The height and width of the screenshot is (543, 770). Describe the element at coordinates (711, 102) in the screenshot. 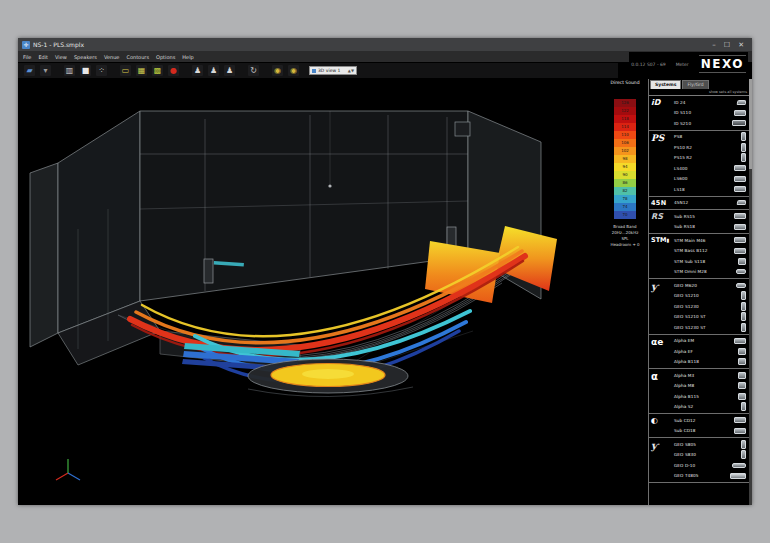

I see `system-item: ID 24` at that location.